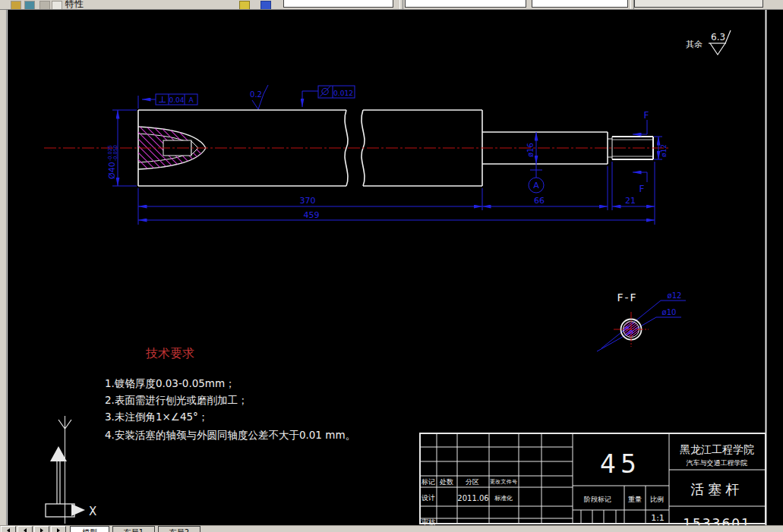 The height and width of the screenshot is (532, 783). I want to click on dim-459: 459, so click(311, 216).